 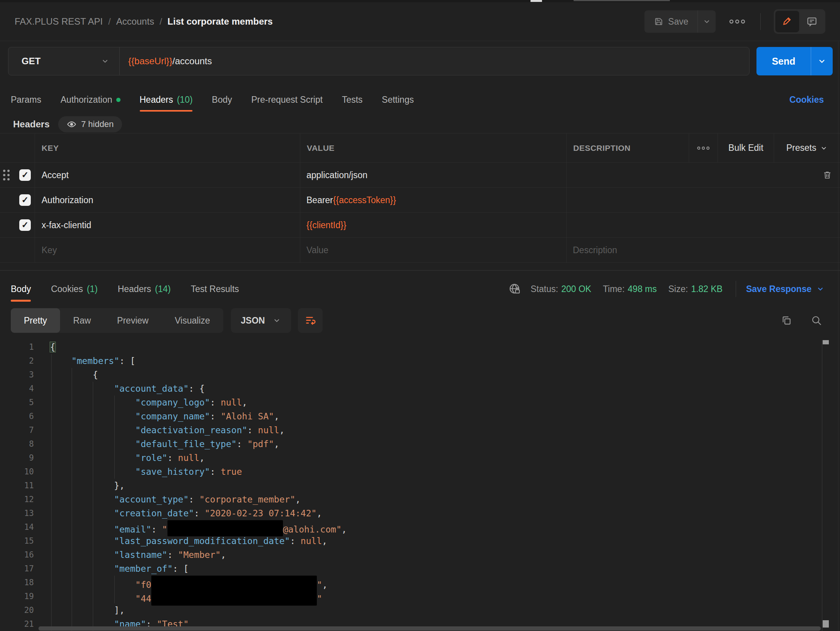 I want to click on send-button: Send, so click(x=784, y=61).